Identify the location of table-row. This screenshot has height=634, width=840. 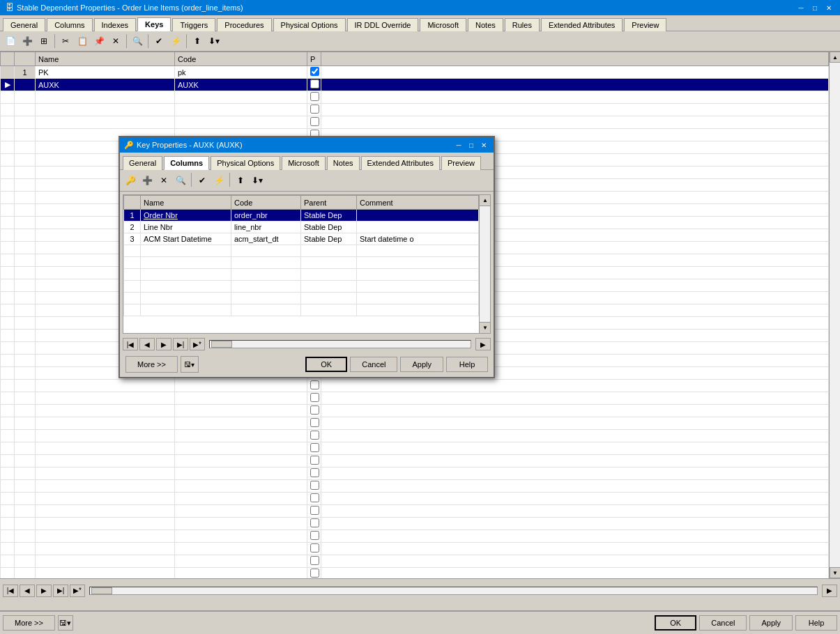
(415, 386).